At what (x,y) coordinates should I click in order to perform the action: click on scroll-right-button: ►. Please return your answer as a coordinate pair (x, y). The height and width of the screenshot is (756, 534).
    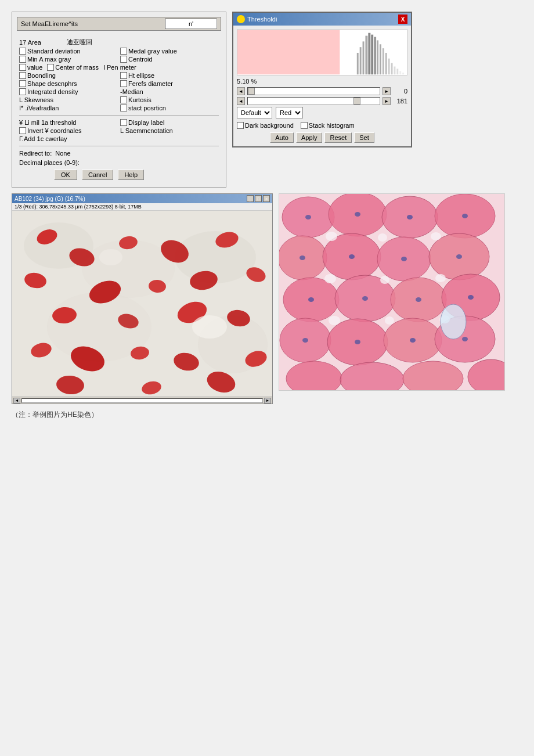
    Looking at the image, I should click on (268, 401).